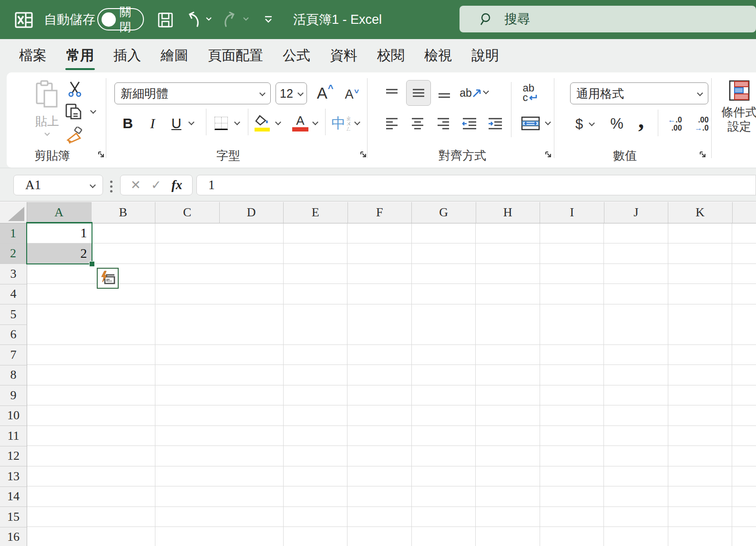 This screenshot has height=546, width=756. Describe the element at coordinates (121, 19) in the screenshot. I see `autosave-toggle: 關閉` at that location.